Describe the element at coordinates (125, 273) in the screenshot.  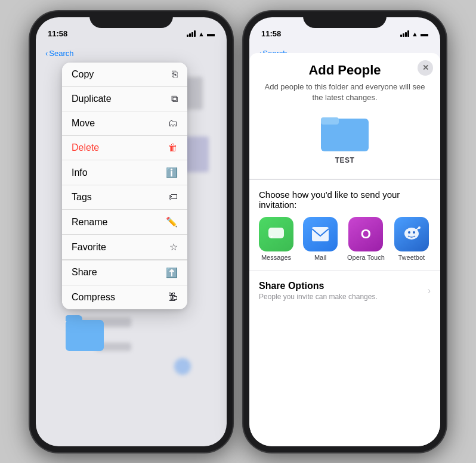
I see `menu-item-share: Share ⬆️` at that location.